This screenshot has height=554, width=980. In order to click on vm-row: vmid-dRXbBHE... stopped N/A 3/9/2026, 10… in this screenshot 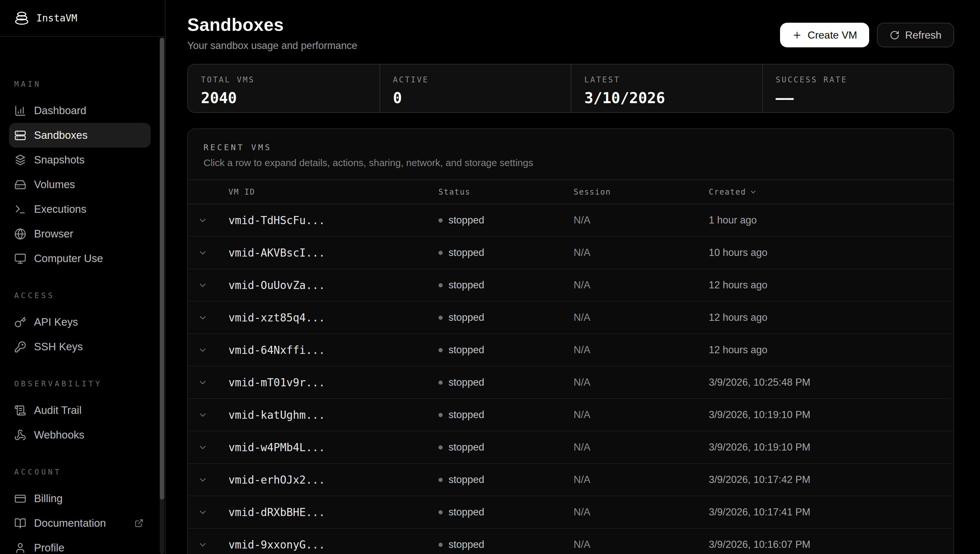, I will do `click(571, 512)`.